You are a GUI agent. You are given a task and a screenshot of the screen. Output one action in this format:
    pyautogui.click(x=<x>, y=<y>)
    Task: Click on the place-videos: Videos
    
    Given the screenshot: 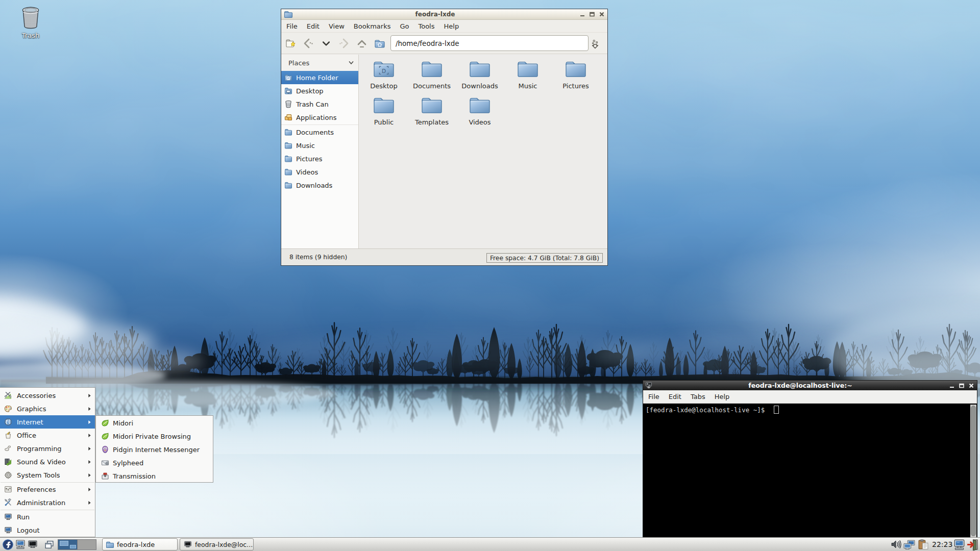 What is the action you would take?
    pyautogui.click(x=320, y=172)
    